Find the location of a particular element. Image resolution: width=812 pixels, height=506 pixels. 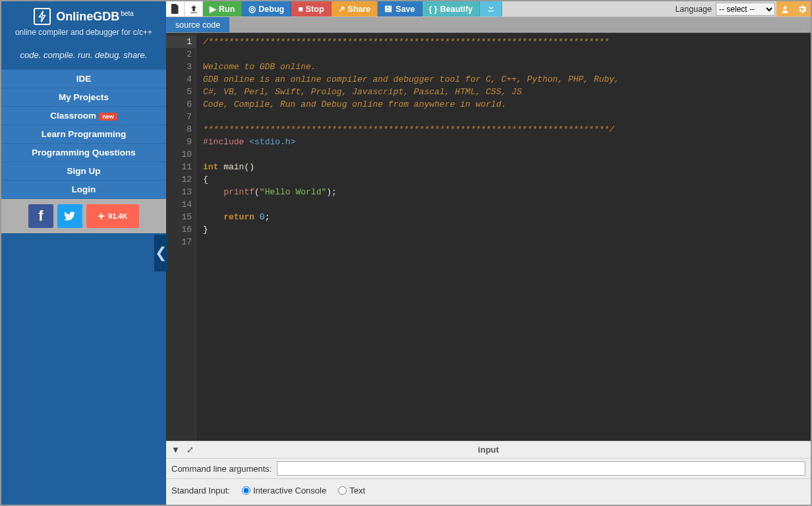

sidebar-item-sign-up: Sign Up is located at coordinates (84, 171).